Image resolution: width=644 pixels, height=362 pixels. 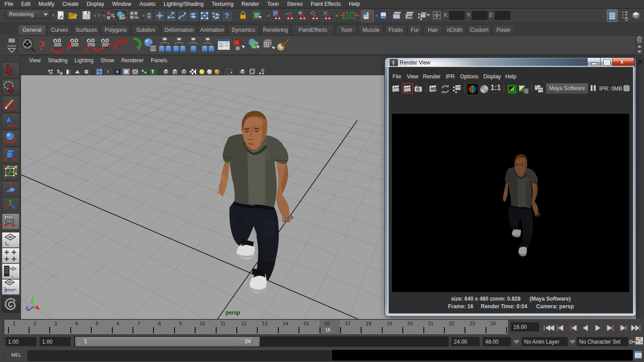 I want to click on svg-text: z, so click(x=27, y=308).